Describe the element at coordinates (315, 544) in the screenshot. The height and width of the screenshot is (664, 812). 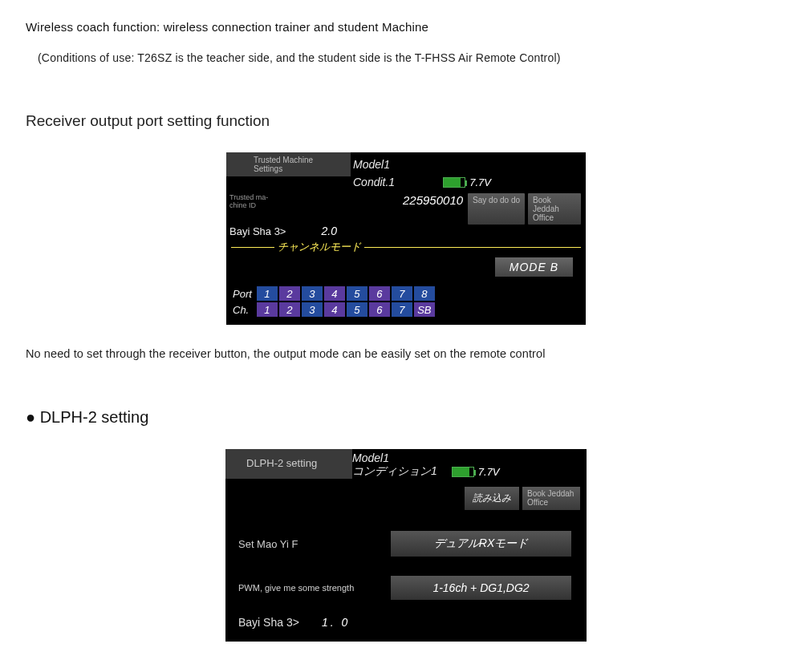
I see `rx-mode-label: Set Mao Yi F` at that location.